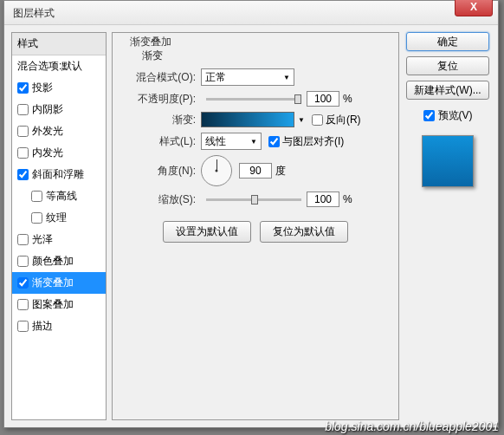 The image size is (504, 435). I want to click on gradient-swatch, so click(248, 120).